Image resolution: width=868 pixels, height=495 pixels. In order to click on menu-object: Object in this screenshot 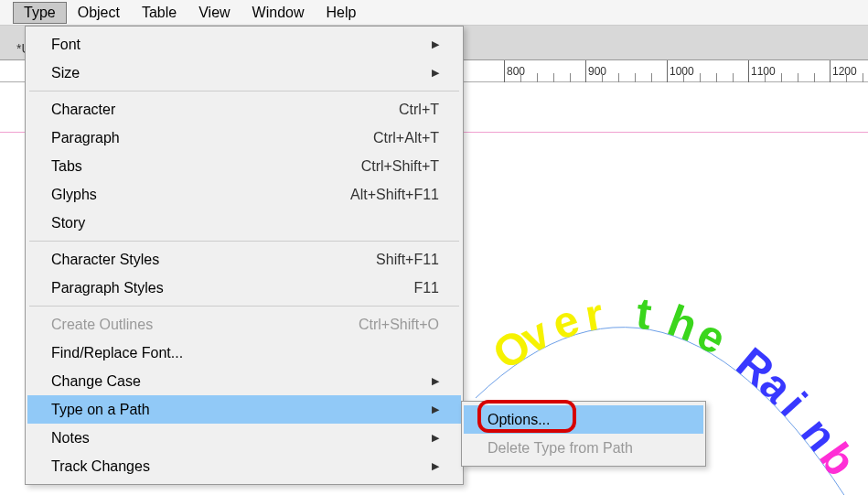, I will do `click(99, 13)`.